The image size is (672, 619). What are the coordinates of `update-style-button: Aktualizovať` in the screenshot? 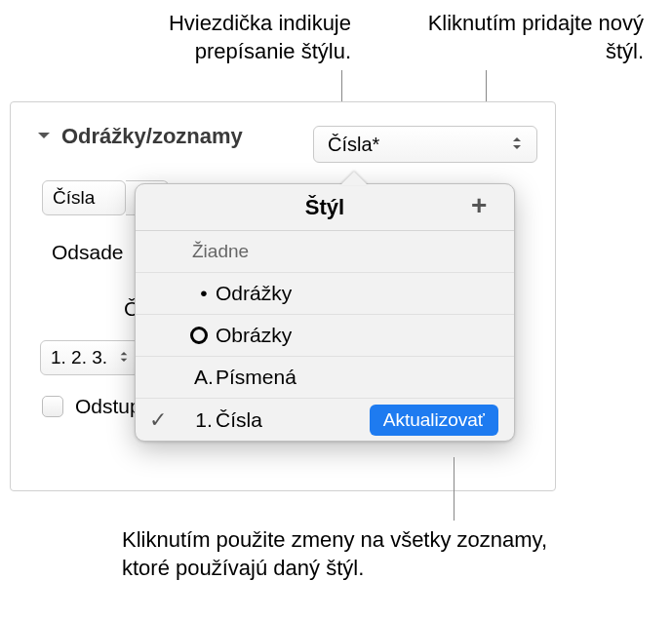 It's located at (434, 420).